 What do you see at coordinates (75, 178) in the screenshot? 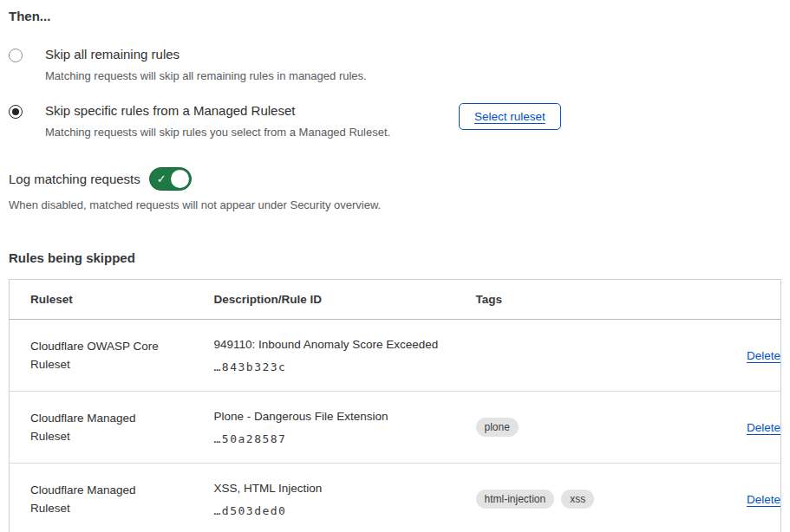
I see `log-matching-requests-label: Log matching requests` at bounding box center [75, 178].